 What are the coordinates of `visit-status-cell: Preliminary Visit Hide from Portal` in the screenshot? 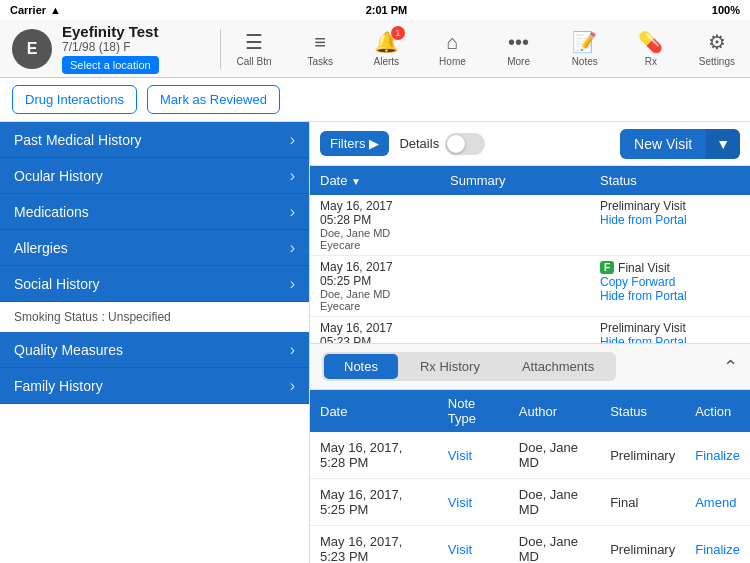 It's located at (670, 330).